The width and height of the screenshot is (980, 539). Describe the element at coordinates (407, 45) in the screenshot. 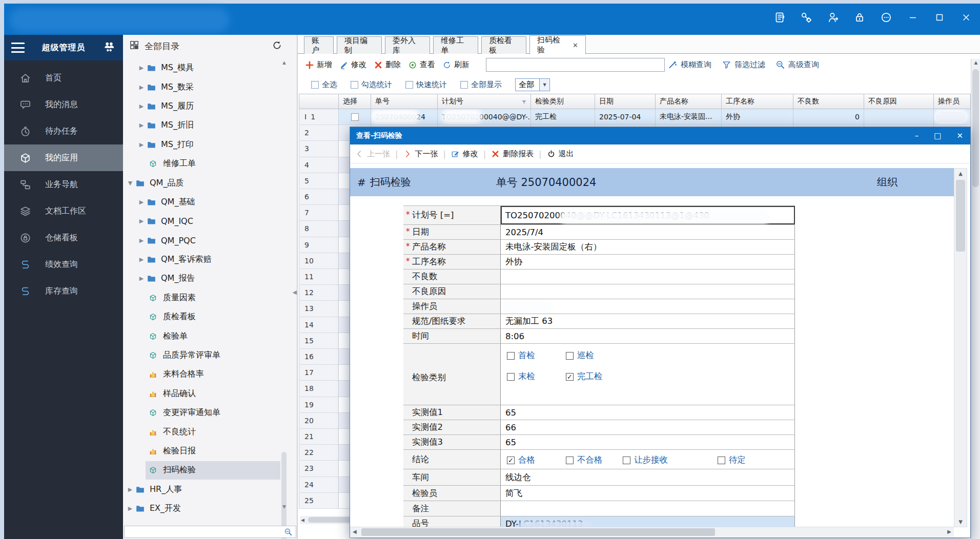

I see `tab-委外入库: 委外入库` at that location.